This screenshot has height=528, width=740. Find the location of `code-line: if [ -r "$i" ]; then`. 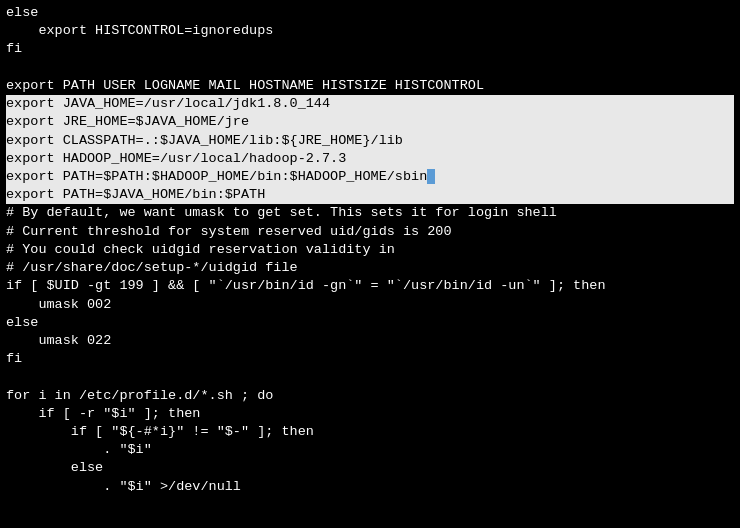

code-line: if [ -r "$i" ]; then is located at coordinates (370, 414).